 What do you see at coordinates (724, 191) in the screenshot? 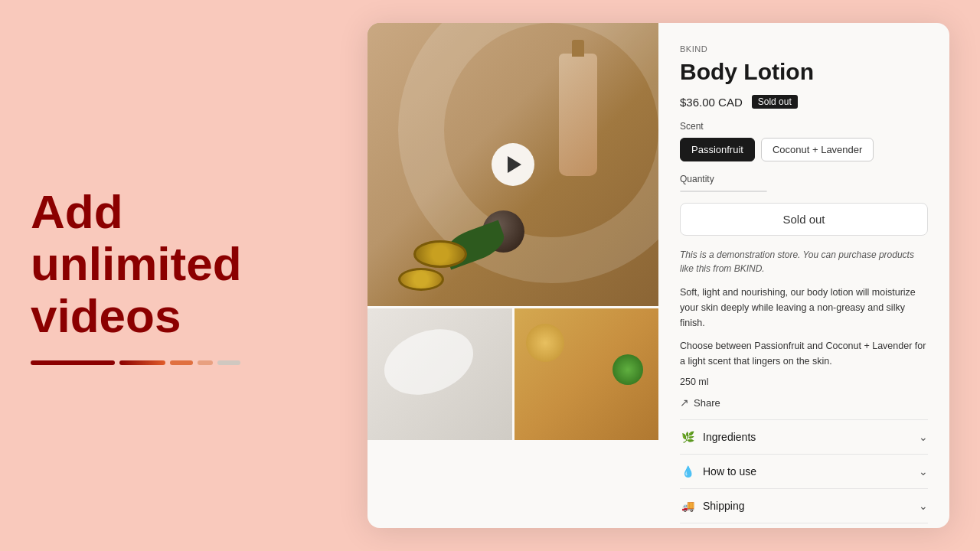
I see `quantity-value: 1` at bounding box center [724, 191].